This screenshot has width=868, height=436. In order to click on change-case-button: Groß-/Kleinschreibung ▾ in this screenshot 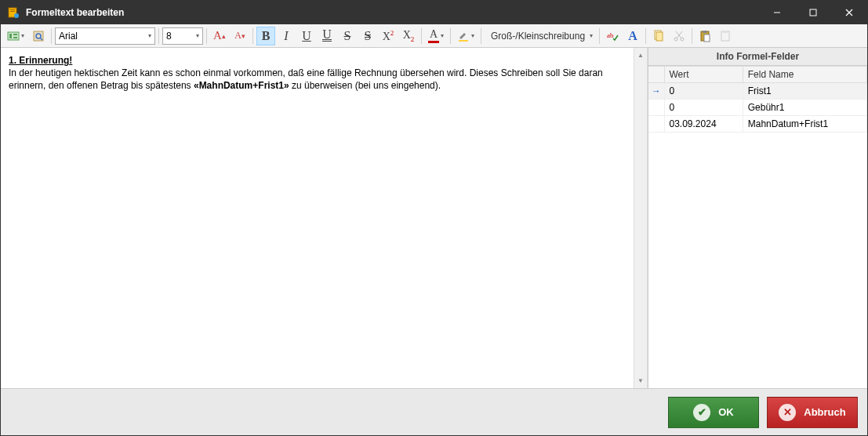, I will do `click(540, 36)`.